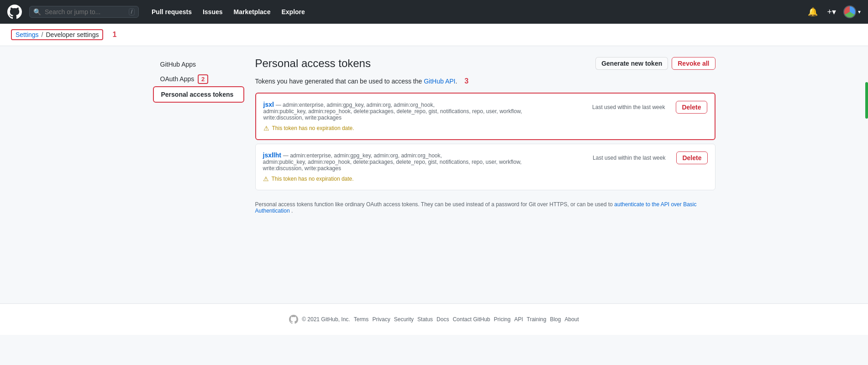 This screenshot has width=868, height=365. What do you see at coordinates (485, 111) in the screenshot?
I see `token-card-1-header: jsxl — admin:enterprise, admin:gpg_key, …` at bounding box center [485, 111].